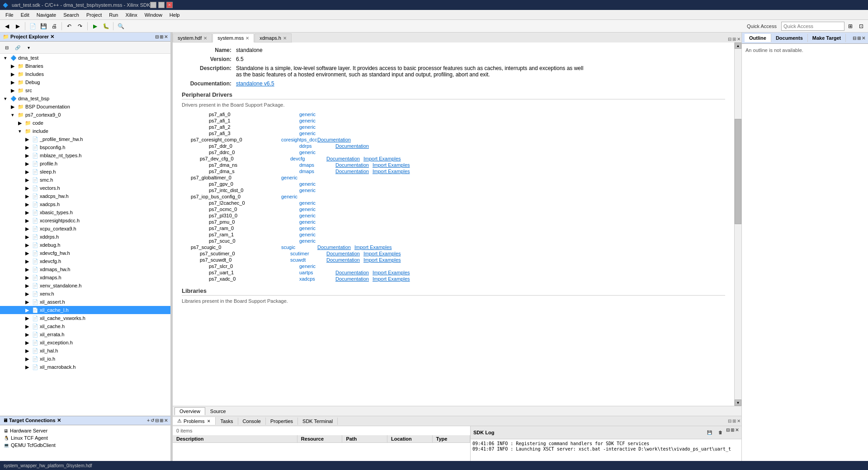  What do you see at coordinates (85, 147) in the screenshot?
I see `tree-item-bspconfig-h: ▶ 📄 bspconfig.h` at bounding box center [85, 147].